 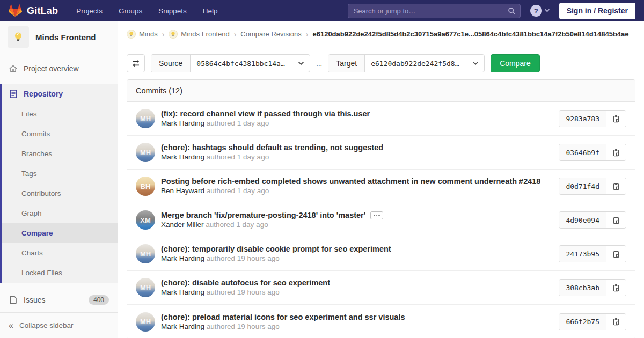 What do you see at coordinates (357, 186) in the screenshot?
I see `commit-text: Posting before rich-embed completed show…` at bounding box center [357, 186].